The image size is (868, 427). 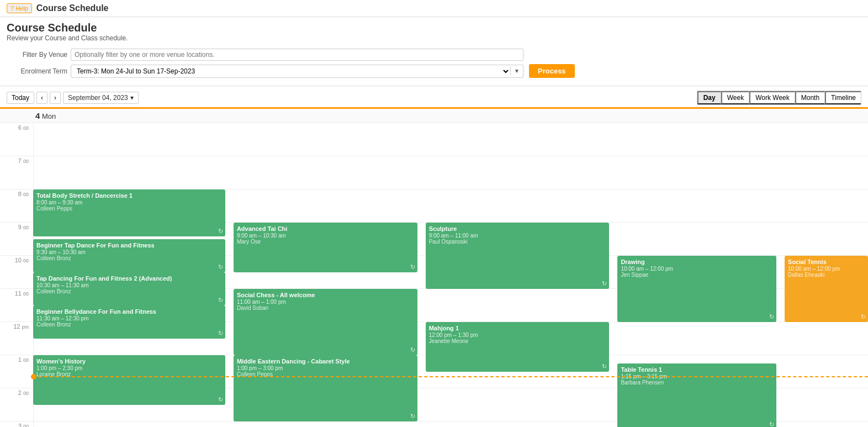 What do you see at coordinates (326, 229) in the screenshot?
I see `event-title: Advanced Tai Chi` at bounding box center [326, 229].